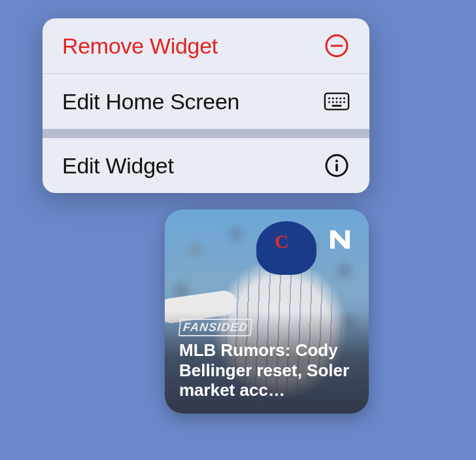  What do you see at coordinates (337, 166) in the screenshot?
I see `info-circle-icon` at bounding box center [337, 166].